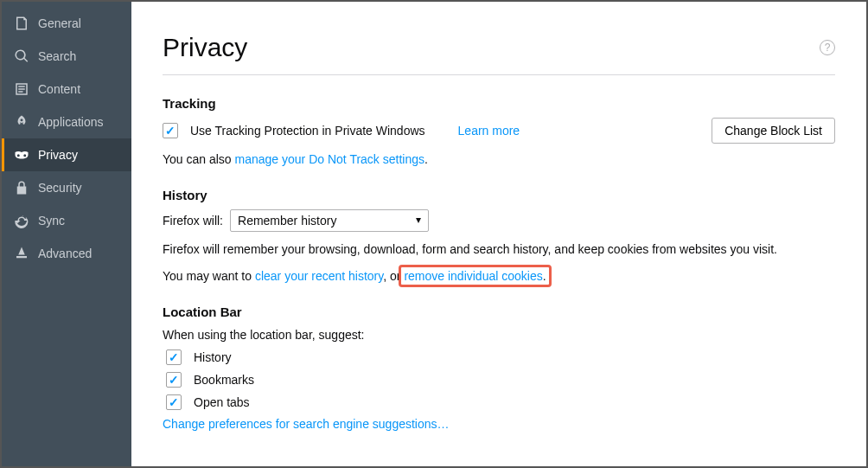 The height and width of the screenshot is (468, 868). I want to click on sidebar-item-label: Privacy, so click(58, 155).